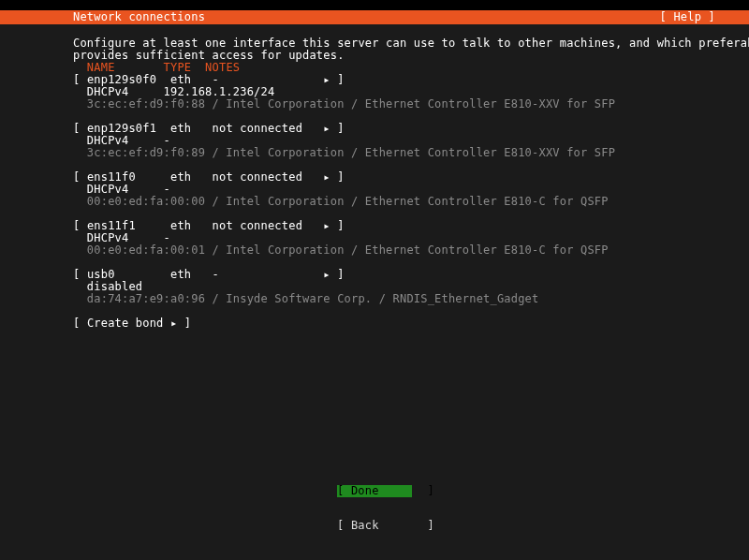 The height and width of the screenshot is (560, 749). Describe the element at coordinates (394, 324) in the screenshot. I see `create-bond-button: [ Create bond ▸ ]` at that location.